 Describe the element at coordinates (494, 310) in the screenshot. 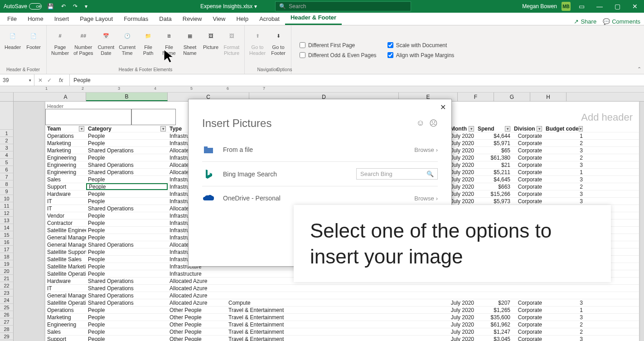

I see `cell: $1,265` at that location.